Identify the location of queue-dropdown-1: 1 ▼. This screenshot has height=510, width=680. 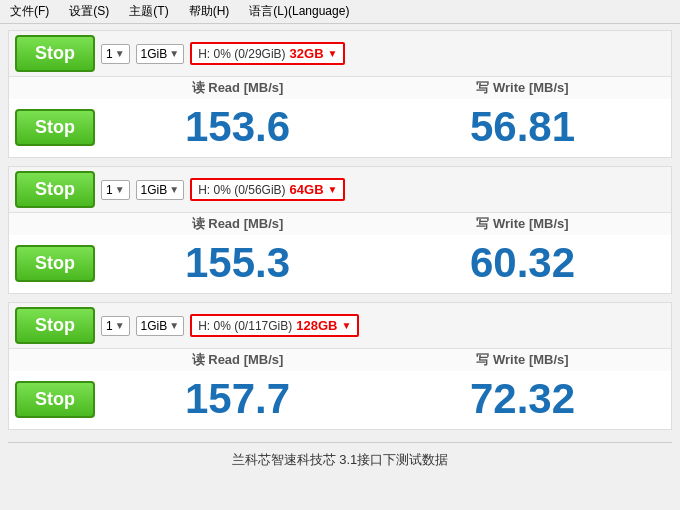
(116, 54).